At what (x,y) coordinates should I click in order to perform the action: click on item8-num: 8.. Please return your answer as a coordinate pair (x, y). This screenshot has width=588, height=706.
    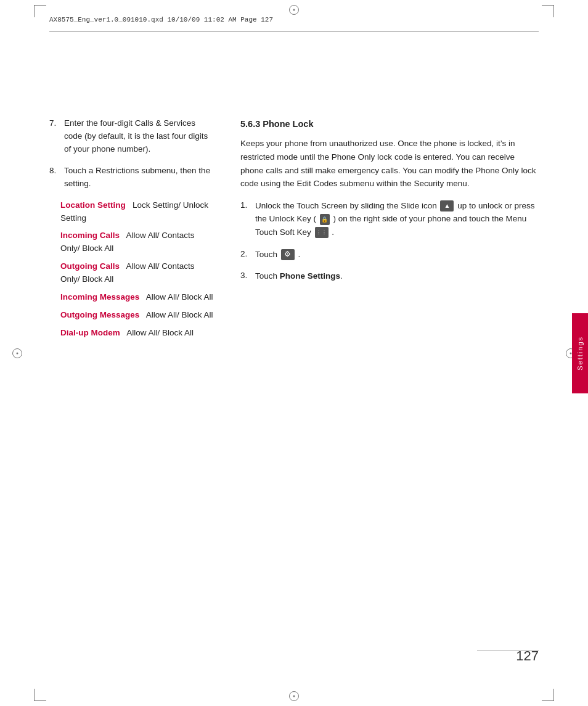
    Looking at the image, I should click on (57, 178).